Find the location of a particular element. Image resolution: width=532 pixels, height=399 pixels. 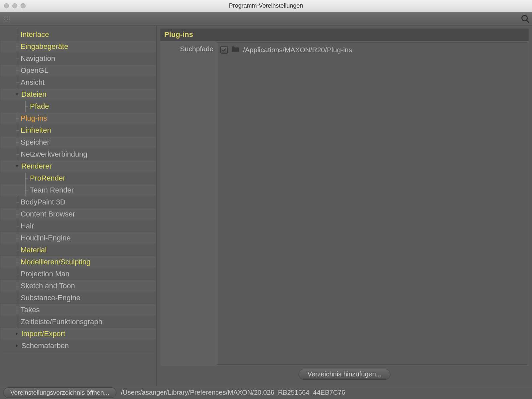

sidebar-item-takes: Takes is located at coordinates (78, 310).